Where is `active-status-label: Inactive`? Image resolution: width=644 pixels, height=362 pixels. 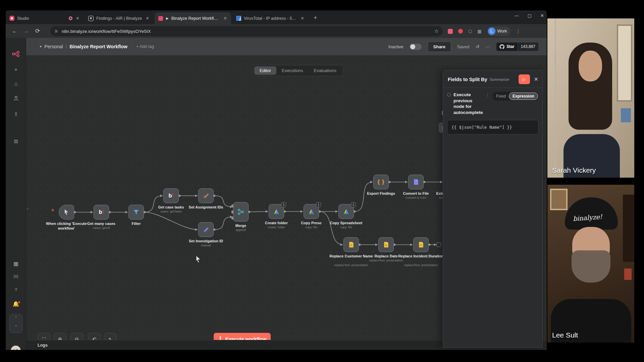
active-status-label: Inactive is located at coordinates (396, 47).